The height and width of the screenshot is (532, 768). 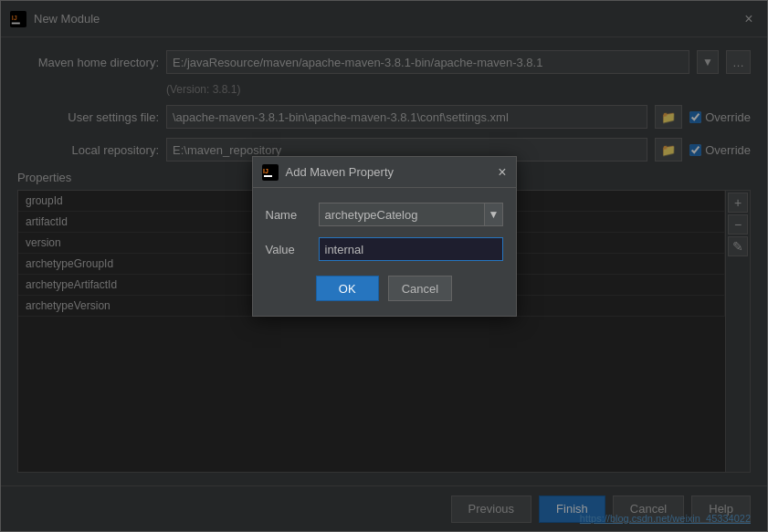 What do you see at coordinates (347, 288) in the screenshot?
I see `modal-ok-button: OK` at bounding box center [347, 288].